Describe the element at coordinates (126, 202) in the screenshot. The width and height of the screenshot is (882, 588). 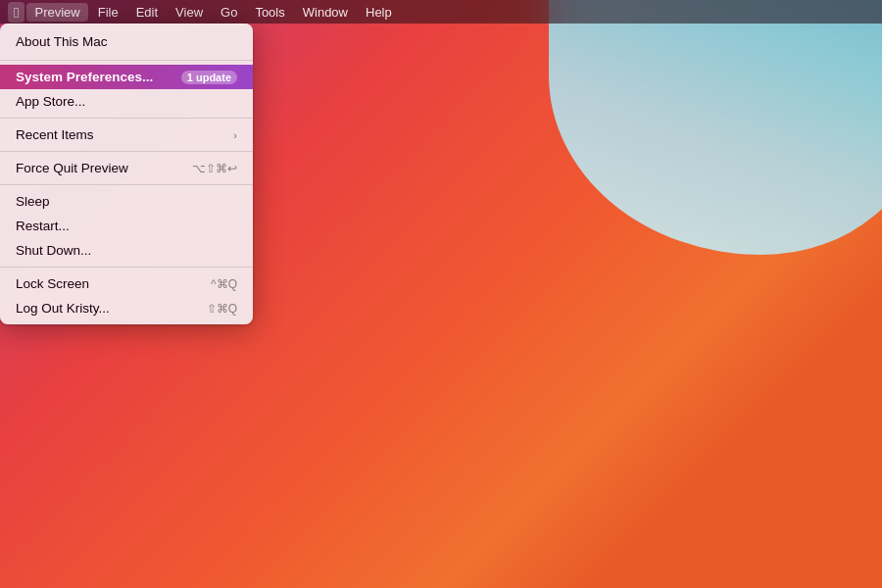
I see `menu-item-sleep: Sleep` at that location.